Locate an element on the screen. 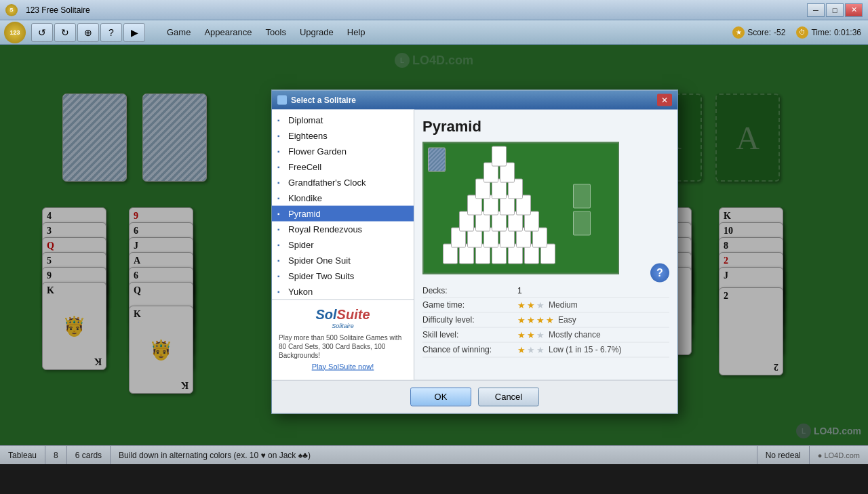 This screenshot has height=494, width=868. time-value: 0:01:36 is located at coordinates (848, 33).